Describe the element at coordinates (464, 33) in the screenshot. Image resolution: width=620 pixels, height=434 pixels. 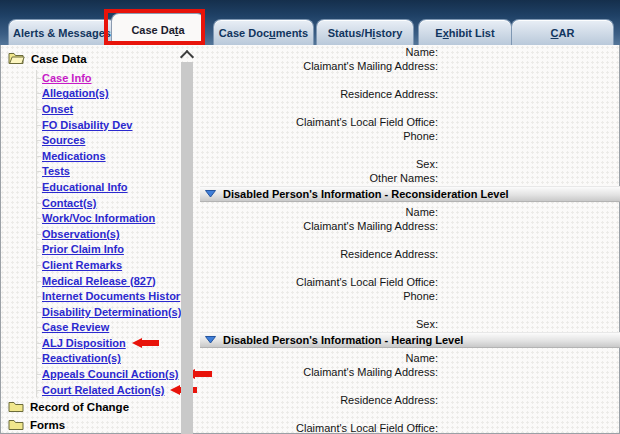
I see `tab-label: Exhibit List` at that location.